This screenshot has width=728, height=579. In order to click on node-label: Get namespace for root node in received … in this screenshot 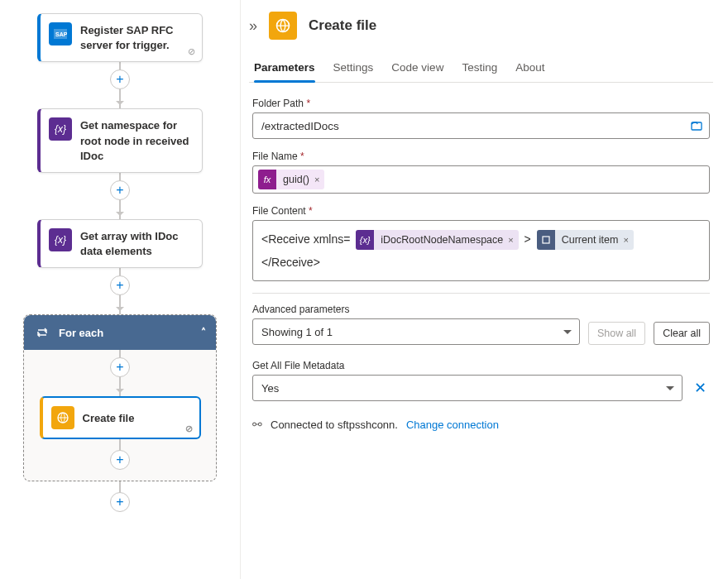, I will do `click(137, 141)`.